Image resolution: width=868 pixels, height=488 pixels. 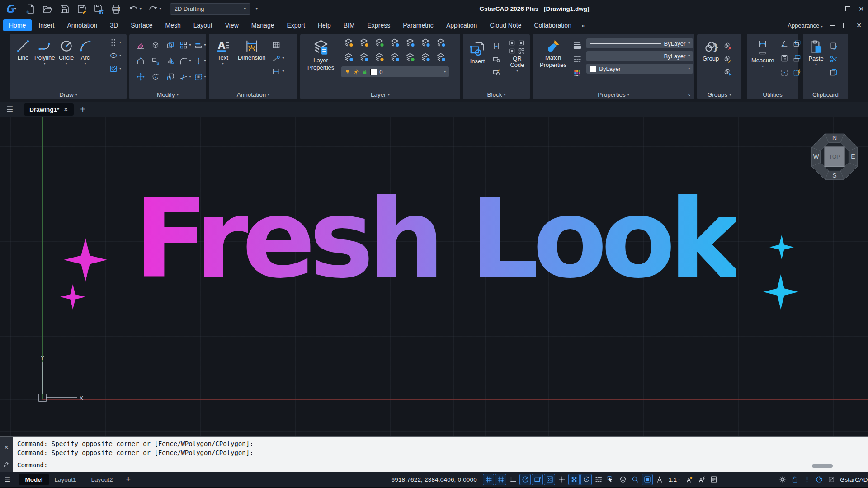 I want to click on status-toggle-snap, so click(x=501, y=480).